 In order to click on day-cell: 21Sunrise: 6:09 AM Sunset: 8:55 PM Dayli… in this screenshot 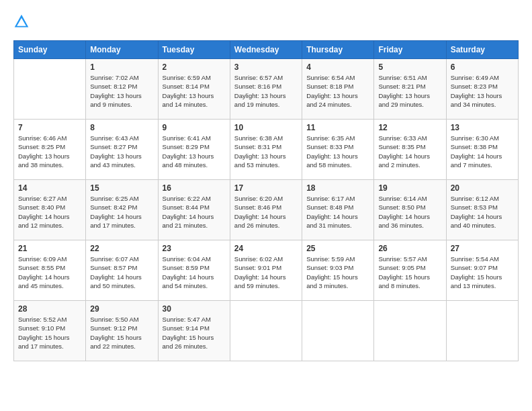, I will do `click(50, 271)`.